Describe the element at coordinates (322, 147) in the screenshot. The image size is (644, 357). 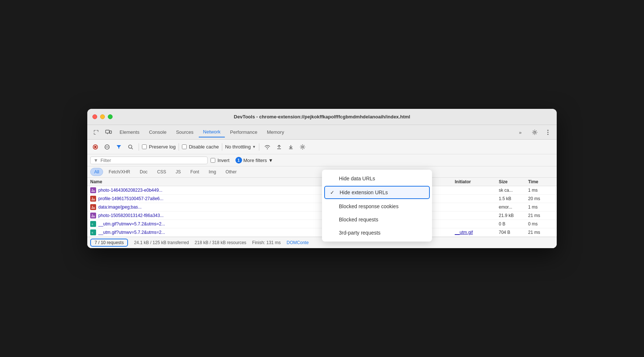
I see `network-toolbar: Preserve log Disable cache No throttling…` at that location.